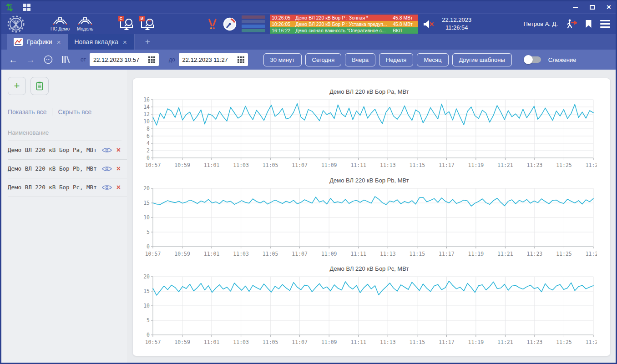 Image resolution: width=617 pixels, height=364 pixels. I want to click on gauge-icon, so click(230, 24).